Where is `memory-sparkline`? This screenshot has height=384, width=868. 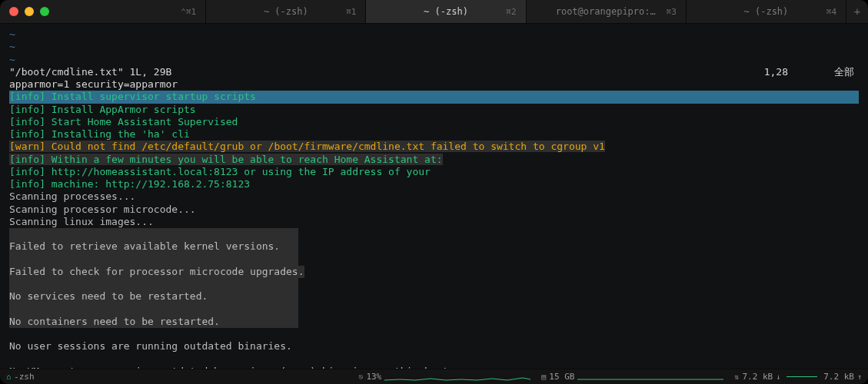
memory-sparkline is located at coordinates (650, 377).